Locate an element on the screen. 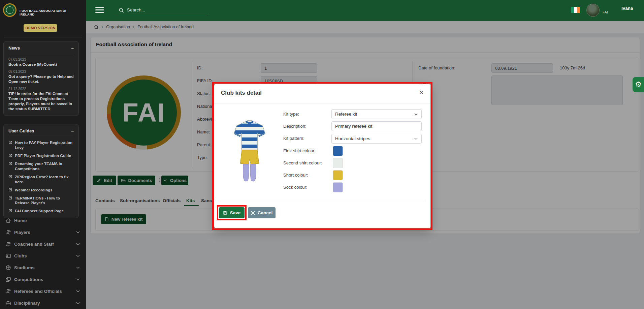  modal-close-button: × is located at coordinates (421, 92).